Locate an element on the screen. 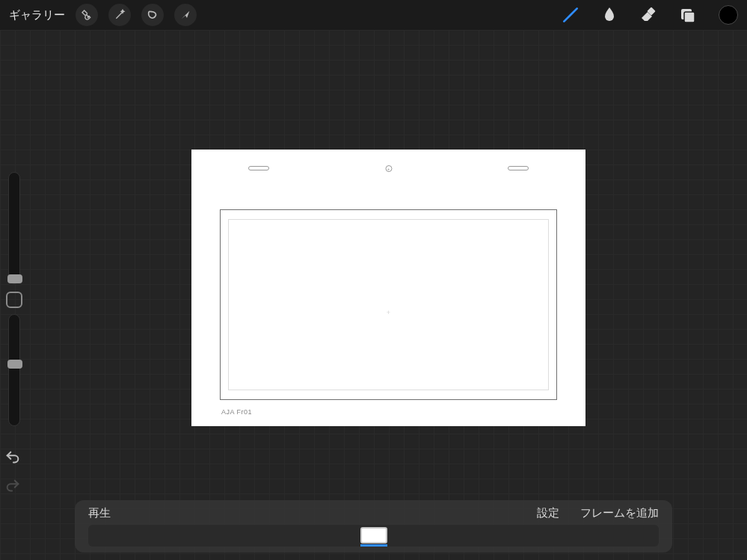  add-frame-button: フレームを追加 is located at coordinates (619, 513).